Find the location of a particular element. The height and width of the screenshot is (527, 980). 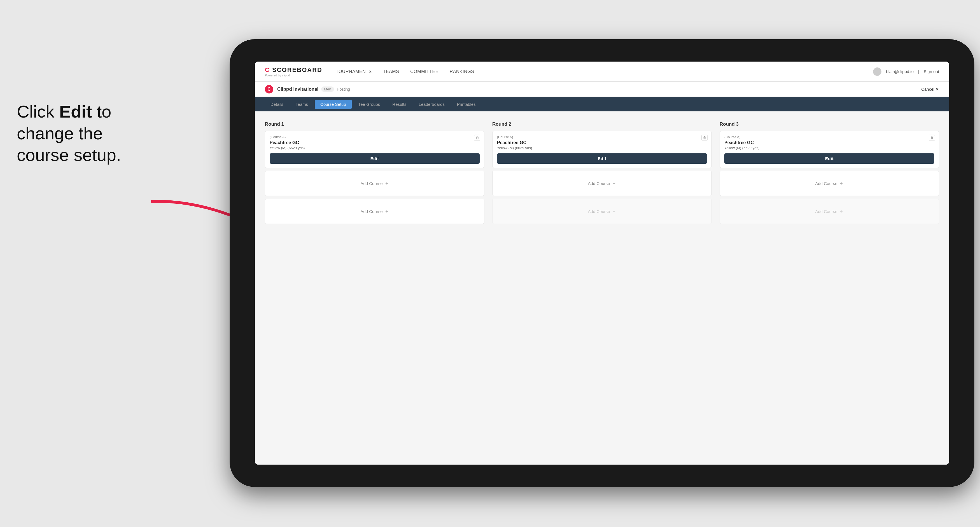

tab-tee-groups: Tee Groups is located at coordinates (369, 104).